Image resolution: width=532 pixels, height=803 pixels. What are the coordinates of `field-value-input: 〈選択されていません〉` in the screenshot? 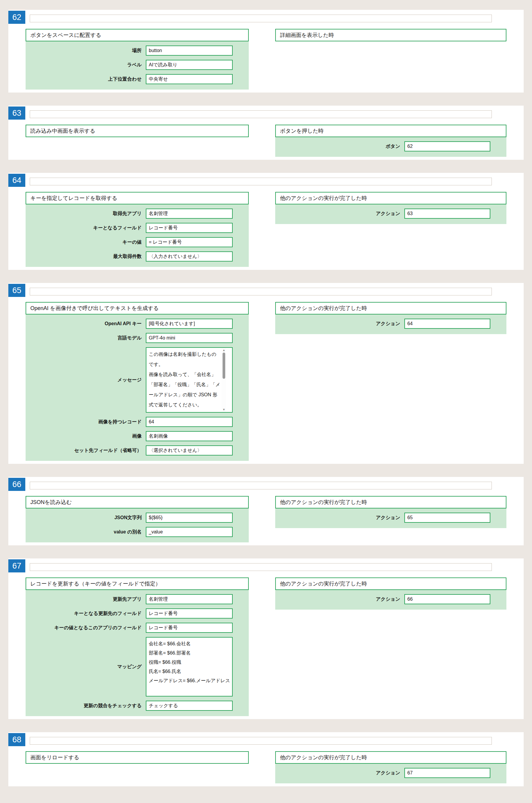 It's located at (189, 451).